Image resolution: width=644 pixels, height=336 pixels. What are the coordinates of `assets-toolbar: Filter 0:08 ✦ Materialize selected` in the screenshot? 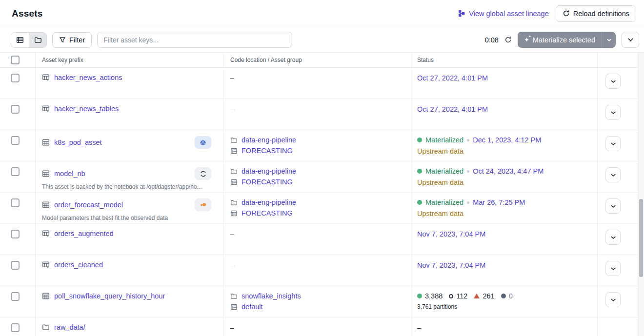 It's located at (322, 40).